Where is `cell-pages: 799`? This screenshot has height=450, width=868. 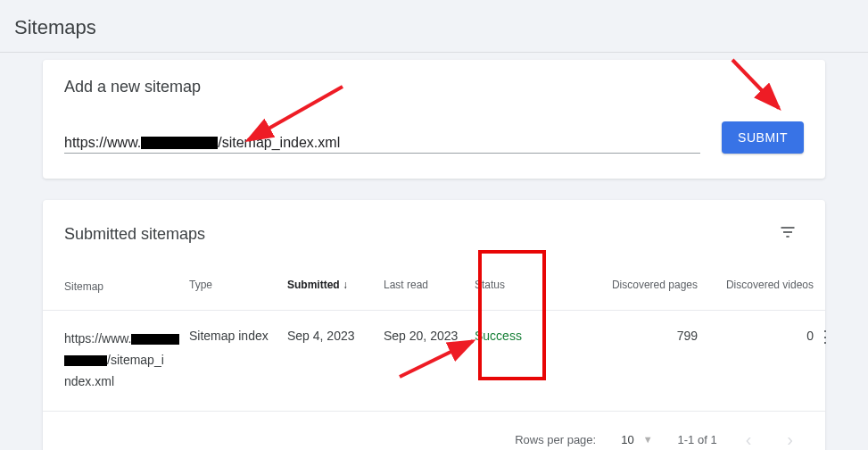 cell-pages: 799 is located at coordinates (631, 336).